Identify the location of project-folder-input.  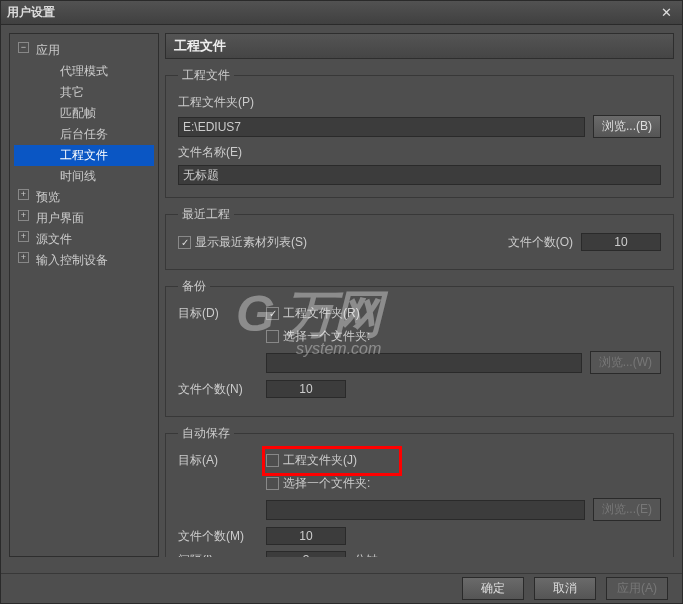
(382, 127).